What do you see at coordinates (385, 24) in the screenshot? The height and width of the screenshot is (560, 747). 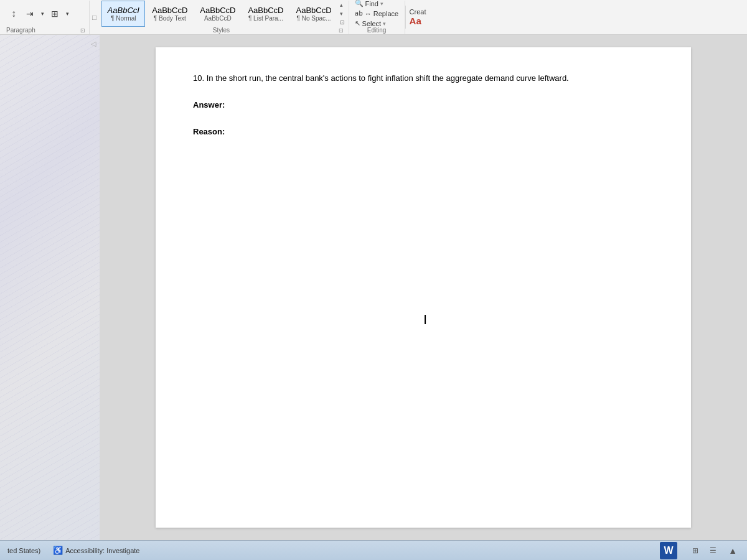 I see `select-dropdown: ▾` at bounding box center [385, 24].